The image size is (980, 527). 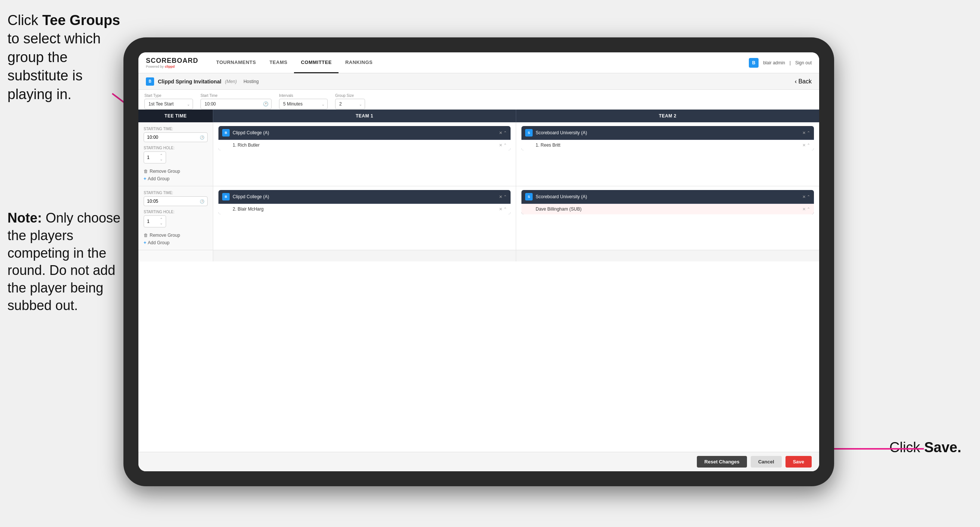 I want to click on reset-changes-button: Reset Changes, so click(x=722, y=462).